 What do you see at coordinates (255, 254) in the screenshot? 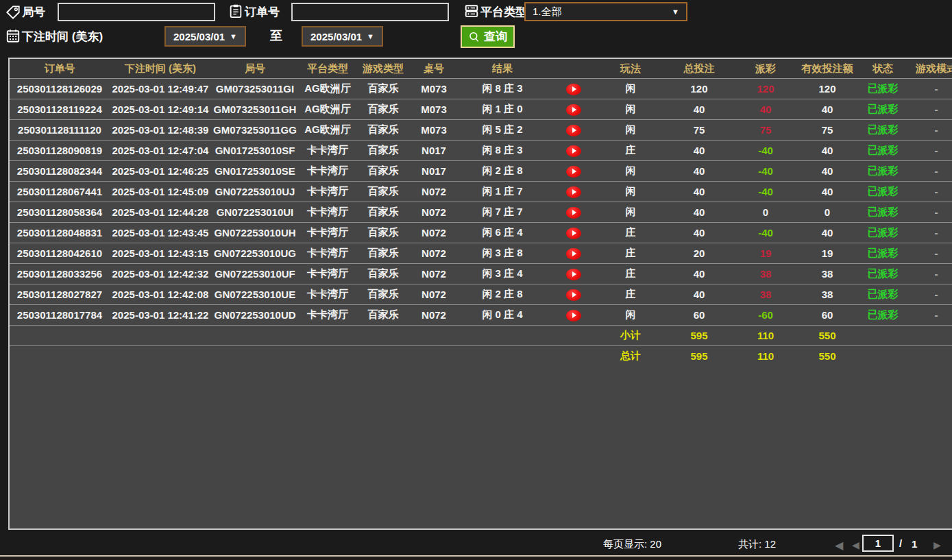
I see `cell-game-no: GN072253010UG` at bounding box center [255, 254].